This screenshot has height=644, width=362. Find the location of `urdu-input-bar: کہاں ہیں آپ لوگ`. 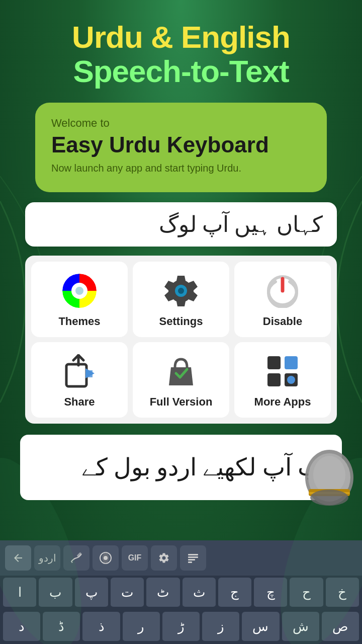

urdu-input-bar: کہاں ہیں آپ لوگ is located at coordinates (181, 224).